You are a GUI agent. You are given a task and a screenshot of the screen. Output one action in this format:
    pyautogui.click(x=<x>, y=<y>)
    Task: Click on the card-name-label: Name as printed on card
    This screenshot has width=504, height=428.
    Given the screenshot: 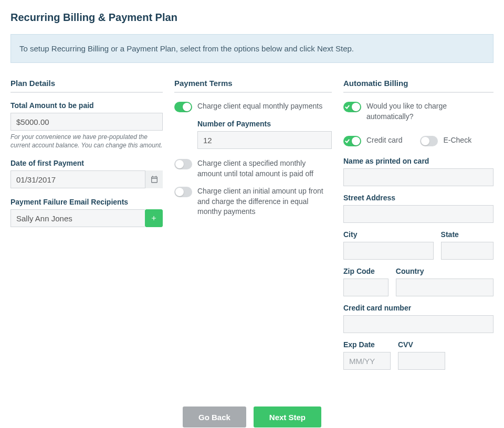 What is the action you would take?
    pyautogui.click(x=418, y=161)
    